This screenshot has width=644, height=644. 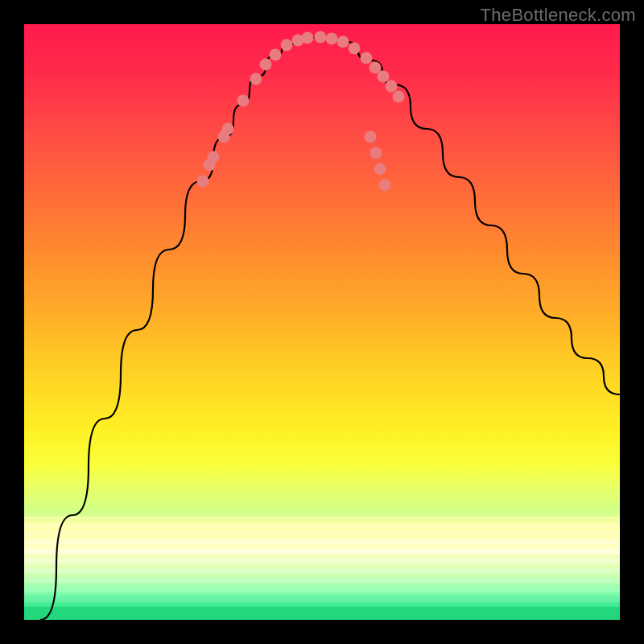 I want to click on curve-data-dots, so click(x=301, y=111).